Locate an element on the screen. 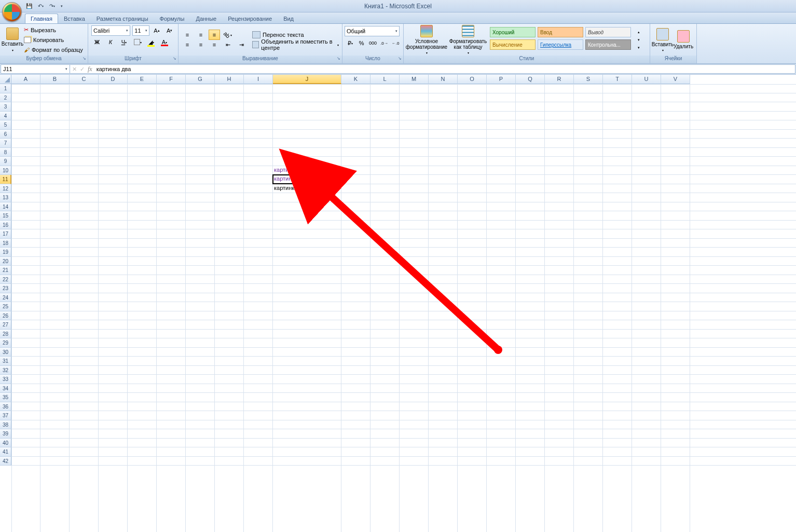 The image size is (796, 532). col-header-P: P is located at coordinates (501, 79).